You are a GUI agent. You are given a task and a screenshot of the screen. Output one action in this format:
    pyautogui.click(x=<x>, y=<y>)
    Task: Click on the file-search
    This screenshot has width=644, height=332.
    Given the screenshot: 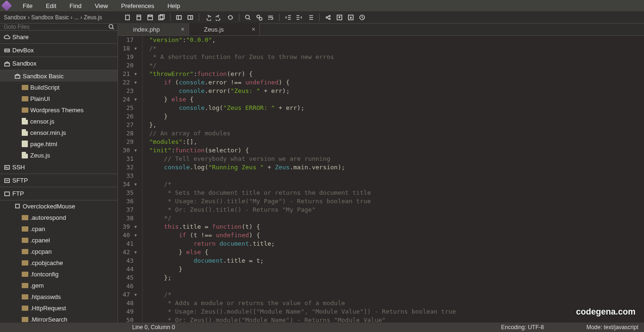 What is the action you would take?
    pyautogui.click(x=59, y=27)
    